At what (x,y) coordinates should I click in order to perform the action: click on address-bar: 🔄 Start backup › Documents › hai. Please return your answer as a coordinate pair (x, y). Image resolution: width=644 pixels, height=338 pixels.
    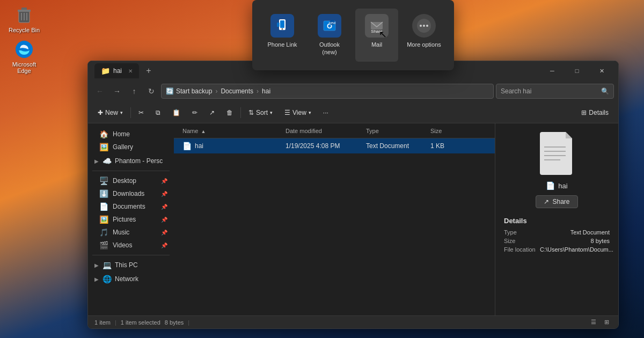
    Looking at the image, I should click on (327, 91).